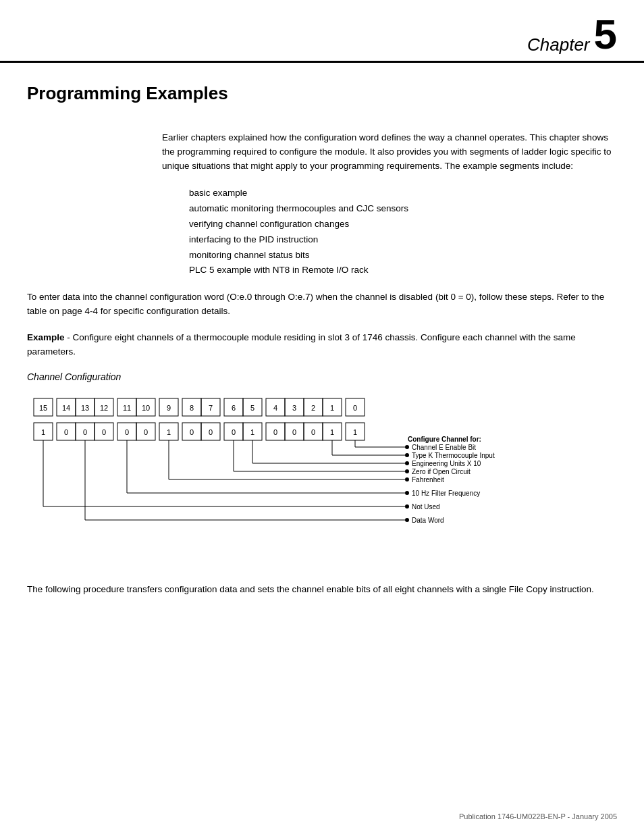  What do you see at coordinates (447, 463) in the screenshot?
I see `svg-text: Engineering Units X 10` at bounding box center [447, 463].